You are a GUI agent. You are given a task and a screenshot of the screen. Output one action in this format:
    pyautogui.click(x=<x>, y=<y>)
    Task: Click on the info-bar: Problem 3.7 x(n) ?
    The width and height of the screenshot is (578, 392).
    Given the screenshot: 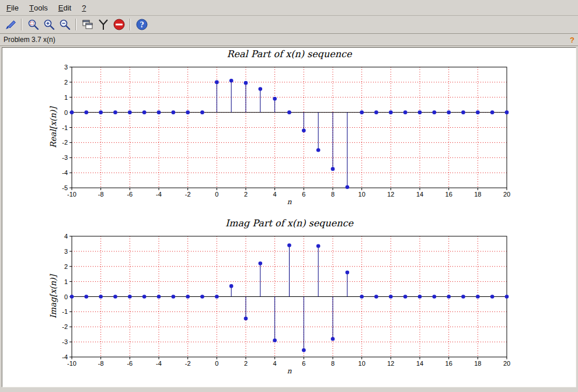 What is the action you would take?
    pyautogui.click(x=289, y=40)
    